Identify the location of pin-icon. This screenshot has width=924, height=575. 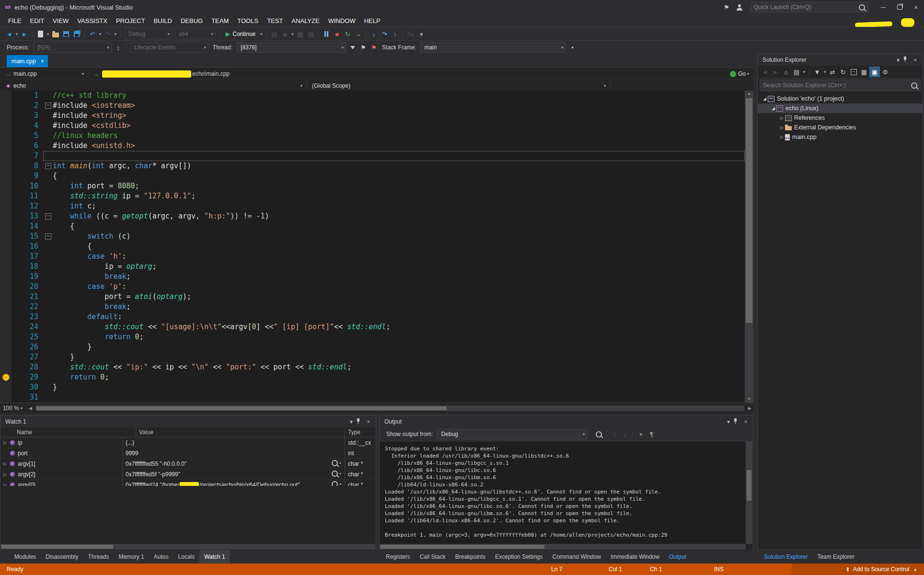
(907, 60).